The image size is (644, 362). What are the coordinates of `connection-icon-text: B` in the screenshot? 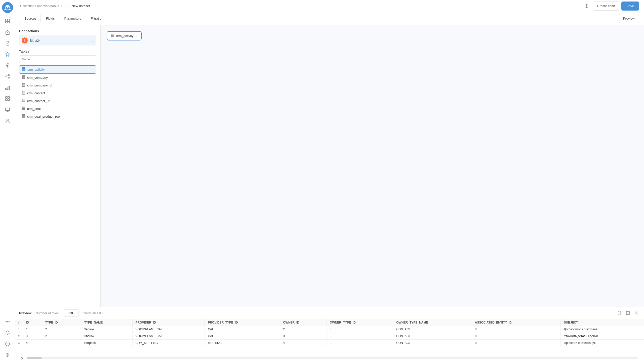 It's located at (25, 40).